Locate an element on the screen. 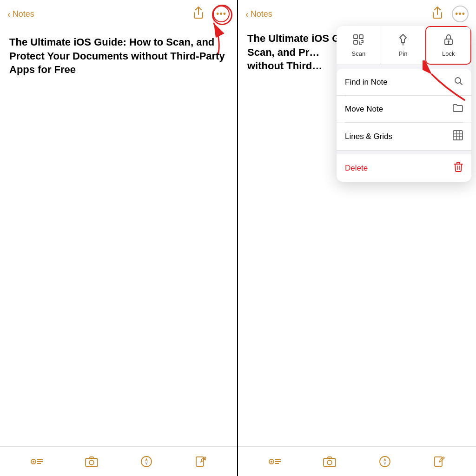 This screenshot has height=476, width=476. move-note-label: Move Note is located at coordinates (364, 109).